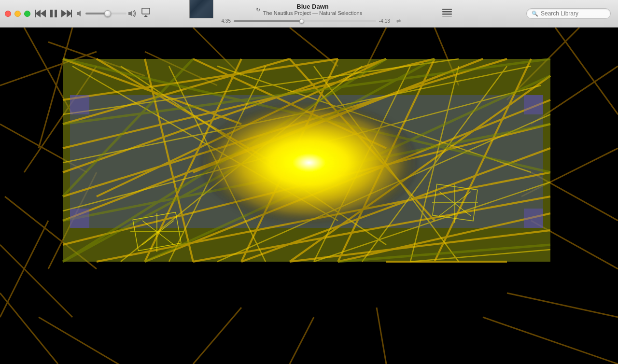 The height and width of the screenshot is (364, 618). What do you see at coordinates (132, 14) in the screenshot?
I see `volume-high-icon` at bounding box center [132, 14].